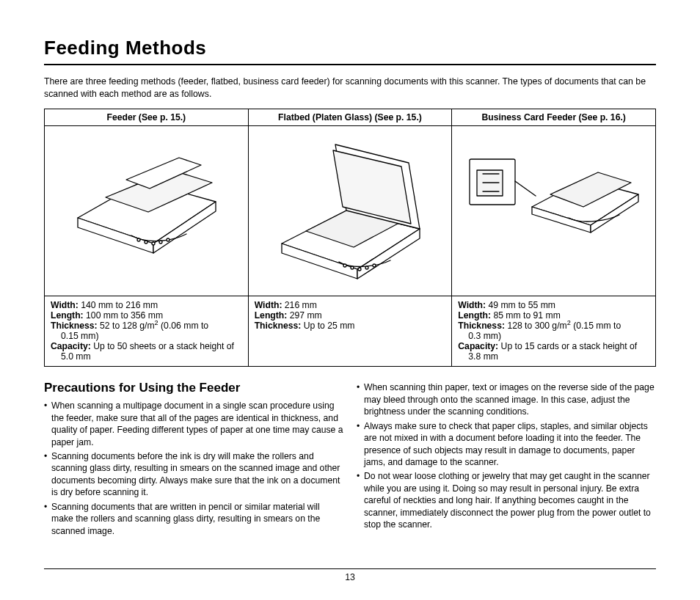  What do you see at coordinates (569, 346) in the screenshot?
I see `spec-value: Up to 15 cards or a stack height of` at bounding box center [569, 346].